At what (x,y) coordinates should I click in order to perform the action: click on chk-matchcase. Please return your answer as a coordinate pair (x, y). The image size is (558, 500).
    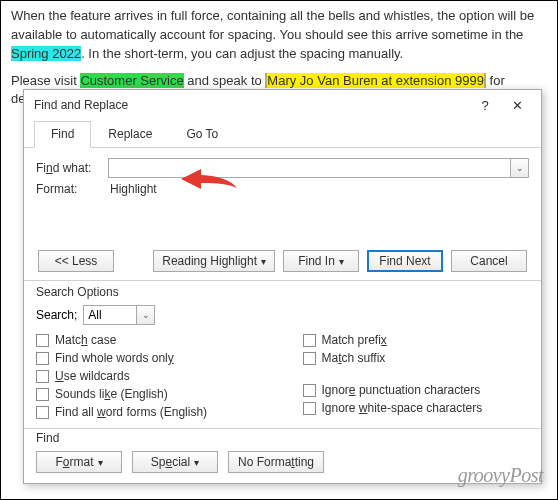
    Looking at the image, I should click on (42, 340).